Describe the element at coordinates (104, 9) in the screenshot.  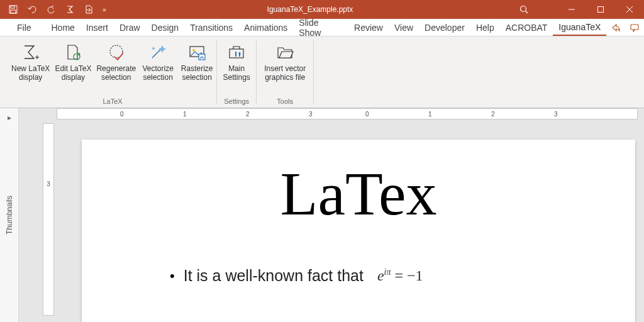
I see `qat-overflow-icon: »` at that location.